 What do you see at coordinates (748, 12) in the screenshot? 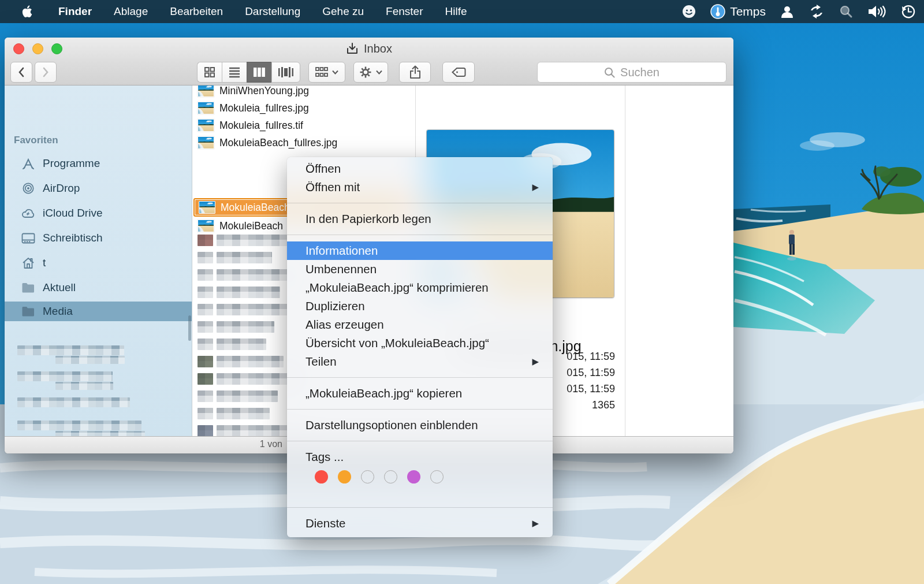
I see `temps-label: Temps` at bounding box center [748, 12].